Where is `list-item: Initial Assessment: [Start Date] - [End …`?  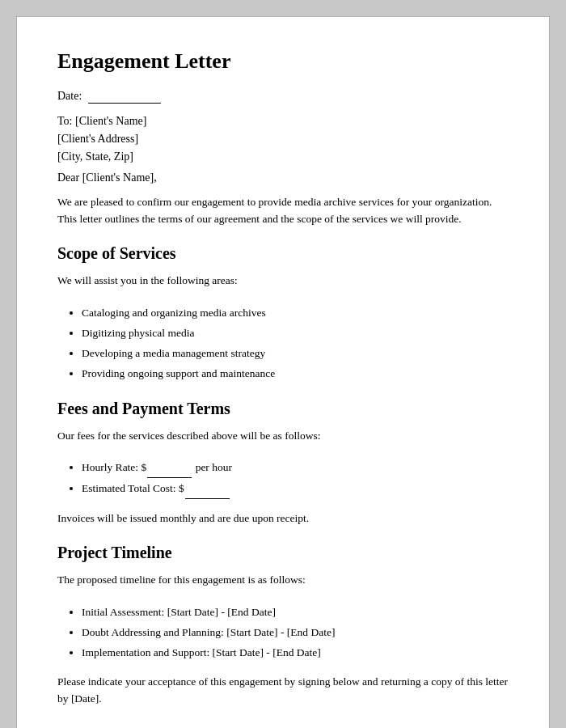
list-item: Initial Assessment: [Start Date] - [End … is located at coordinates (295, 613).